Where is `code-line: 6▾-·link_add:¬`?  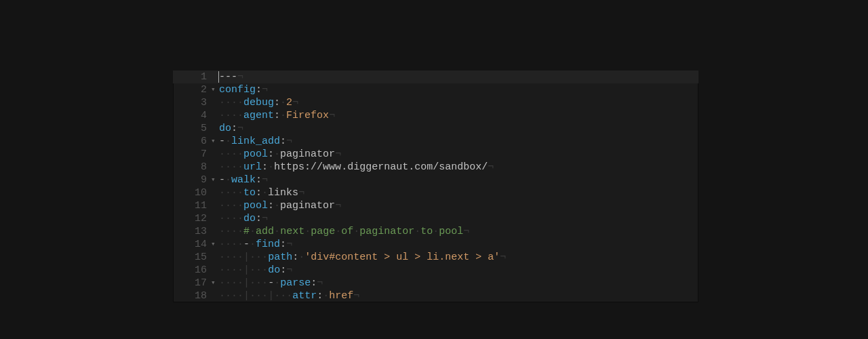 code-line: 6▾-·link_add:¬ is located at coordinates (435, 141).